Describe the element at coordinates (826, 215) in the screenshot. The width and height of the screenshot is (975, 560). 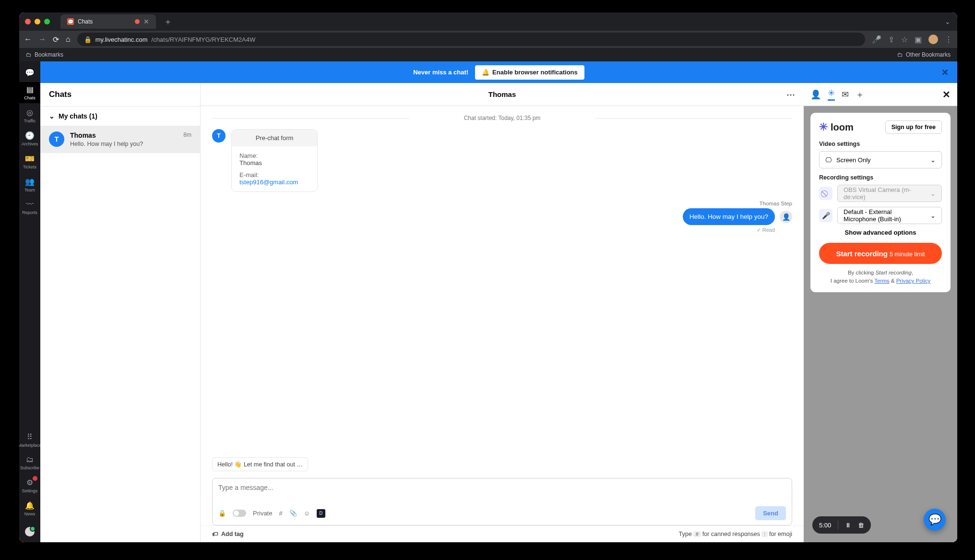
I see `mic-icon: 🎤` at that location.